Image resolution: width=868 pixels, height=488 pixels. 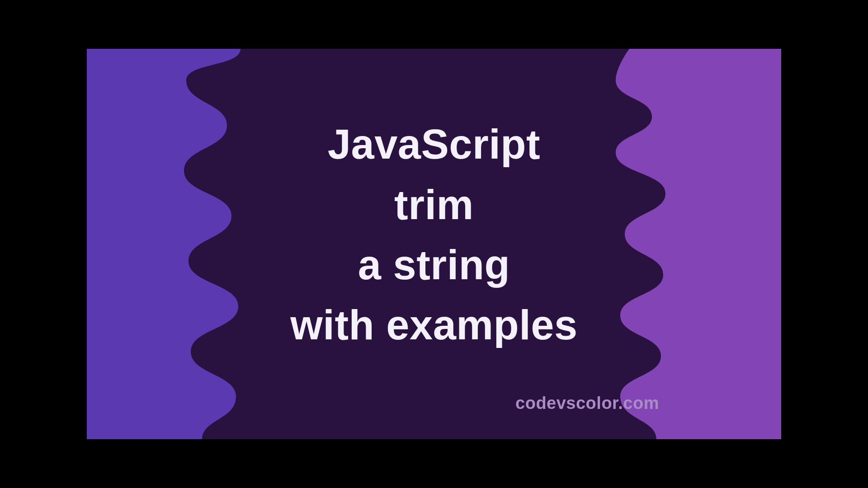 I want to click on title-line-4: with examples, so click(x=434, y=325).